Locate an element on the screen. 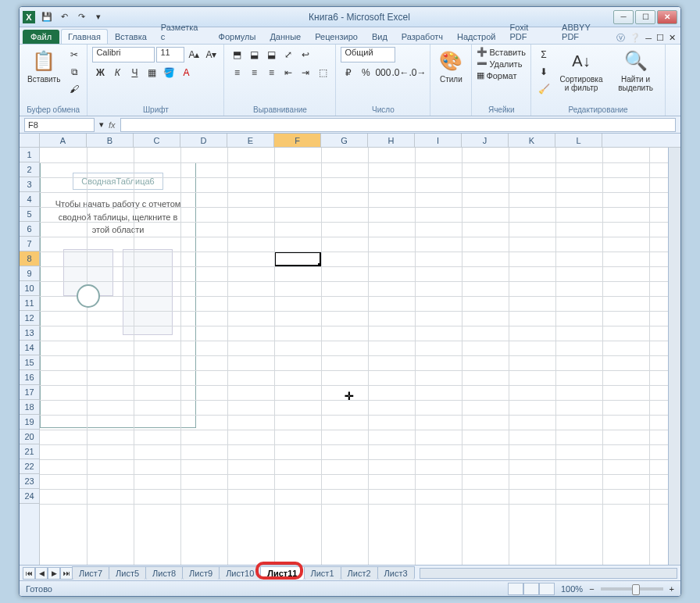  formula-bar is located at coordinates (398, 125).